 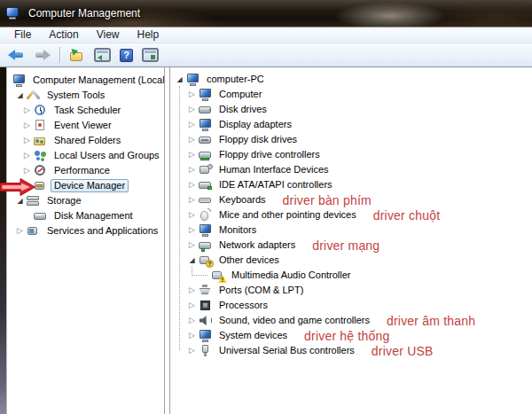 What do you see at coordinates (236, 80) in the screenshot?
I see `tree-label: computer-PC` at bounding box center [236, 80].